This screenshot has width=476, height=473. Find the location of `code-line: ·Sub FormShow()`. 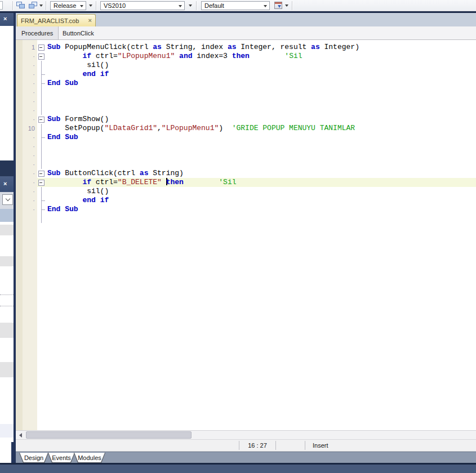

code-line: ·Sub FormShow() is located at coordinates (246, 119).